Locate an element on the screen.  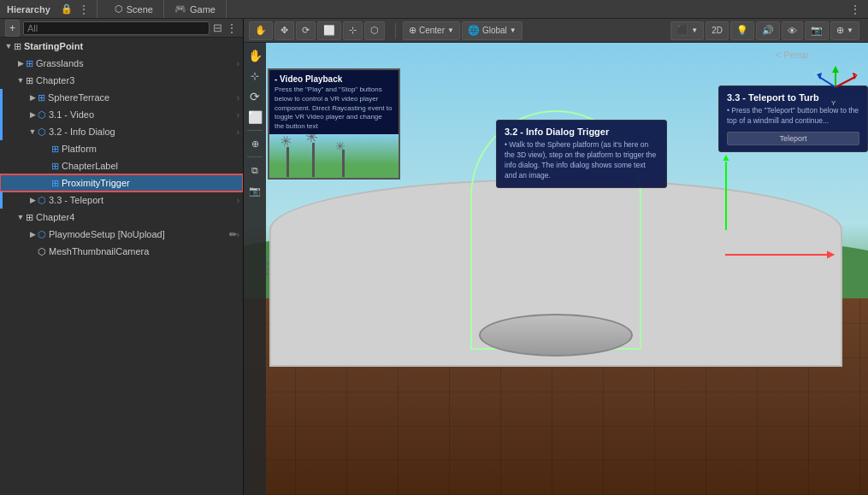
svg-text: Z is located at coordinates (816, 74).